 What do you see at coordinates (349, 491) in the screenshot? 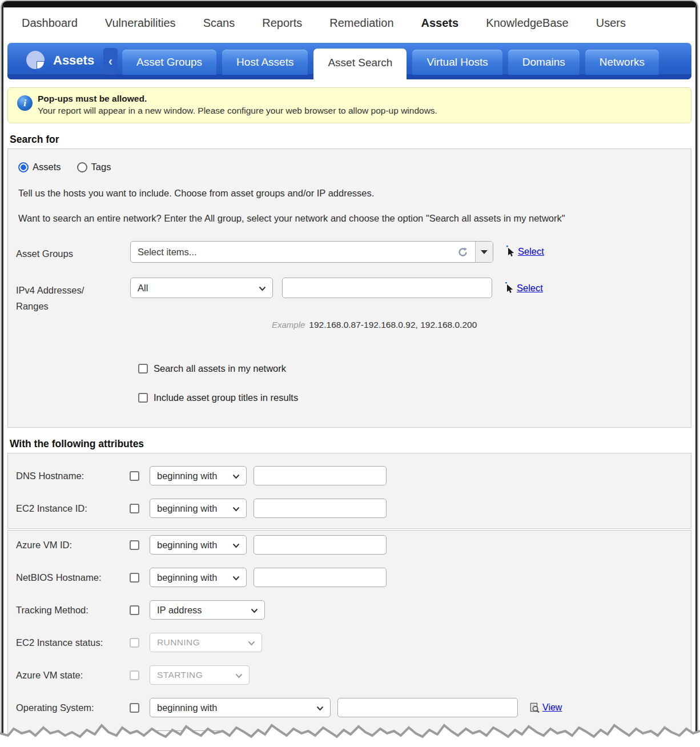
I see `attributes-panel-1: DNS Hostname: beginning with EC2 Instanc…` at bounding box center [349, 491].